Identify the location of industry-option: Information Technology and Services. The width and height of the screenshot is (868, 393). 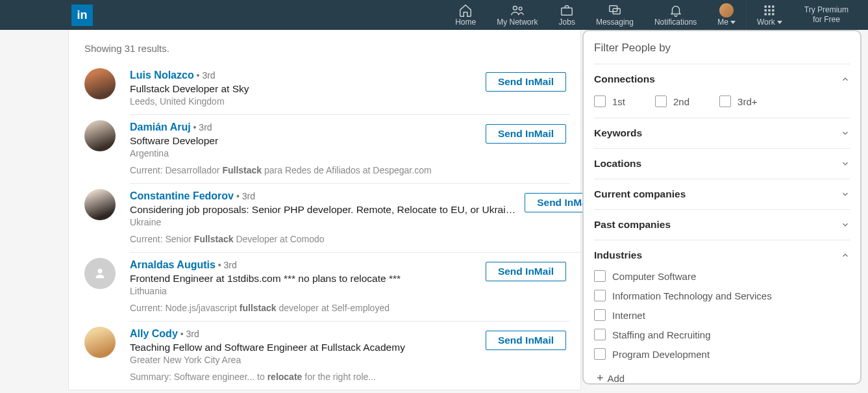
(722, 296).